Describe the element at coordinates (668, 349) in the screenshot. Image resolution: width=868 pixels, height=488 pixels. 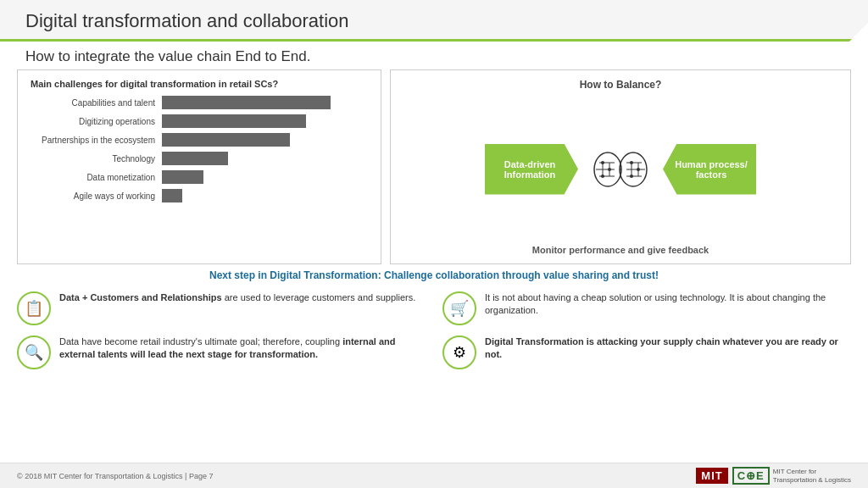
I see `bottom-text-4: Digital Transformation is attacking your…` at that location.